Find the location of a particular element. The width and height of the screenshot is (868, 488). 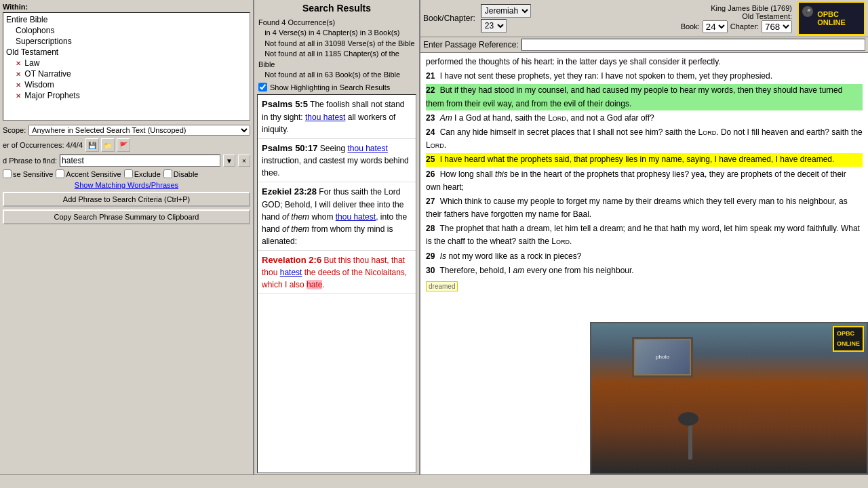

result-ref-revelation-2-6: Revelation 2:6 is located at coordinates (292, 260).